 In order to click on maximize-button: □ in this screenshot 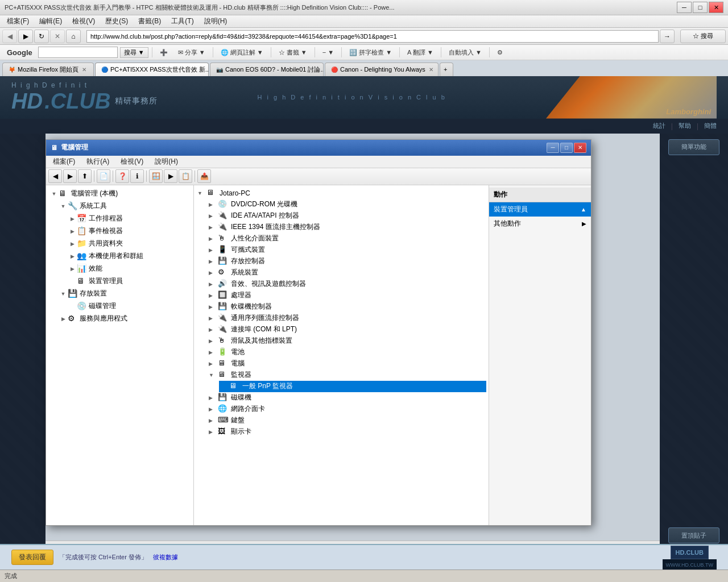, I will do `click(700, 7)`.